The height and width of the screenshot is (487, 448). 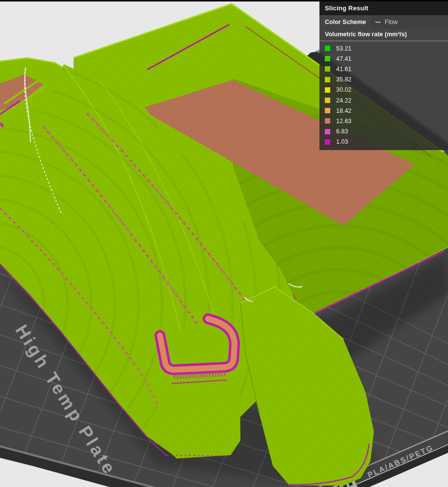 What do you see at coordinates (384, 90) in the screenshot?
I see `legend-item: 30.02` at bounding box center [384, 90].